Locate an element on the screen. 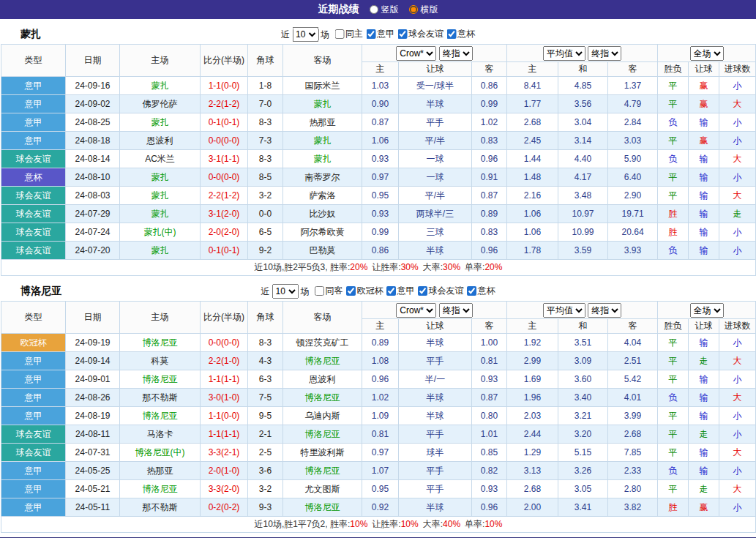  crow-away-odds: 0.83 is located at coordinates (490, 141).